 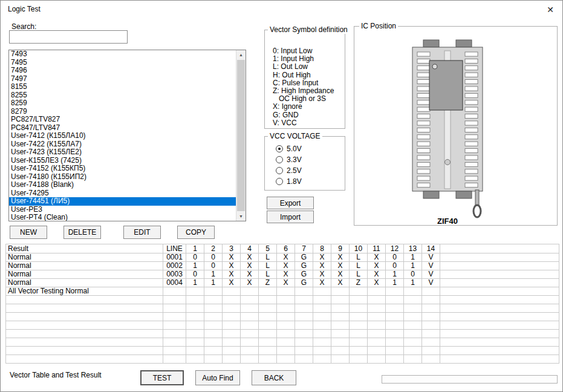 I want to click on table-row: Normal000100XXLXGXXLX01V, so click(x=283, y=258).